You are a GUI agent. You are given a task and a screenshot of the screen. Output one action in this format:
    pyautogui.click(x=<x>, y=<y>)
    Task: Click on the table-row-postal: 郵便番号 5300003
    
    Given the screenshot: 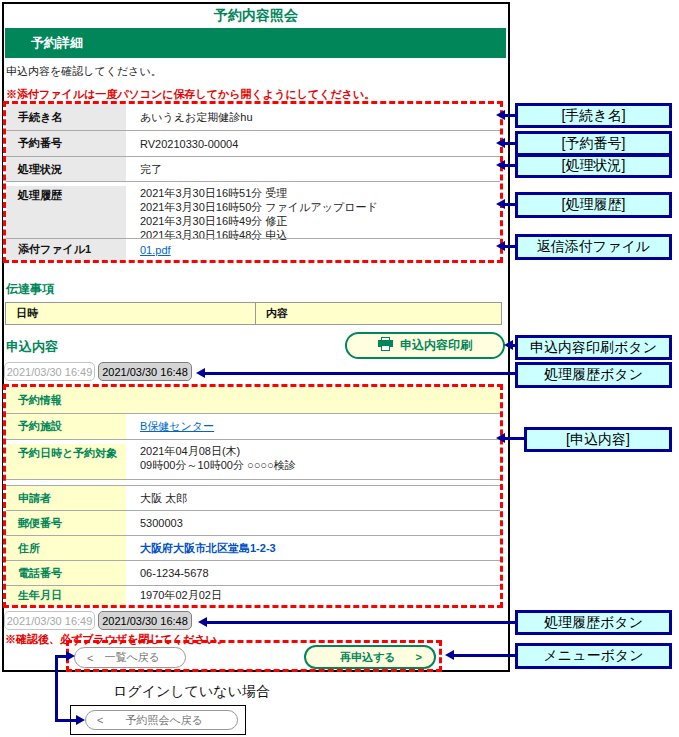 What is the action you would take?
    pyautogui.click(x=253, y=522)
    